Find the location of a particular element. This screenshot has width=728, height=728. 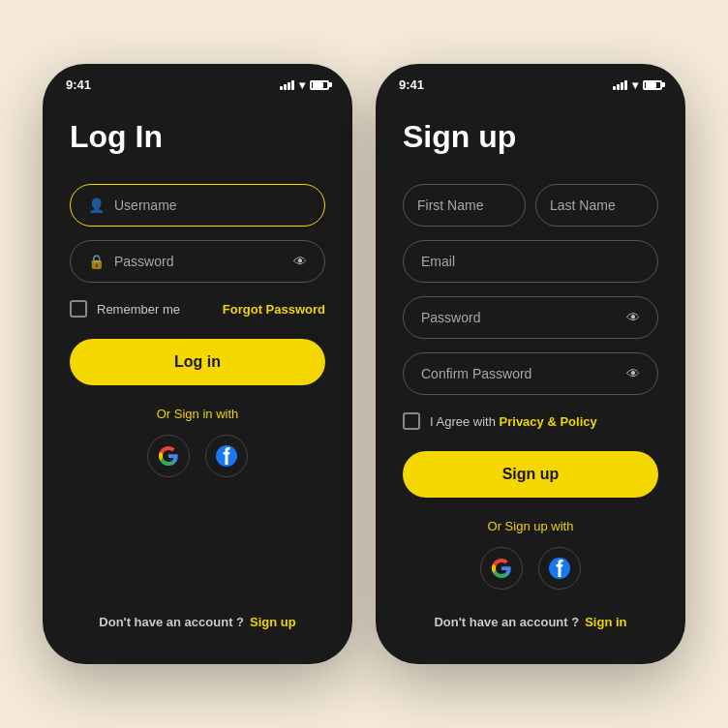

first-name-input is located at coordinates (465, 205).